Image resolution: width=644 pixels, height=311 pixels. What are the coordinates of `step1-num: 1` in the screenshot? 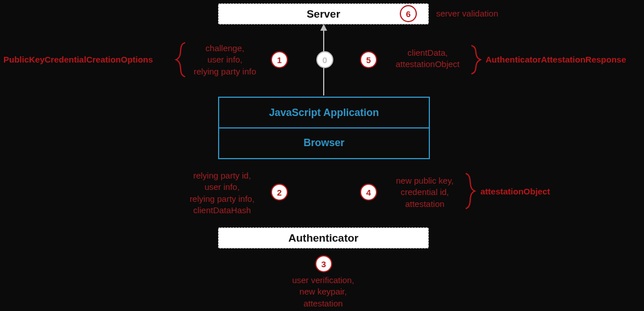 It's located at (279, 60).